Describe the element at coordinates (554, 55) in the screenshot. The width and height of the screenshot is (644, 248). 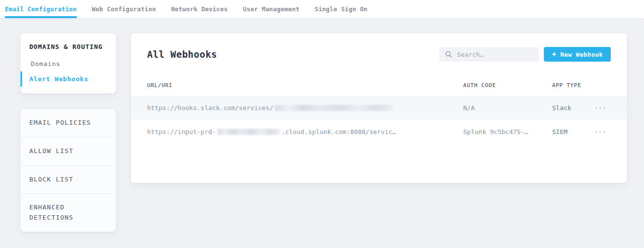
I see `plus-icon: +` at that location.